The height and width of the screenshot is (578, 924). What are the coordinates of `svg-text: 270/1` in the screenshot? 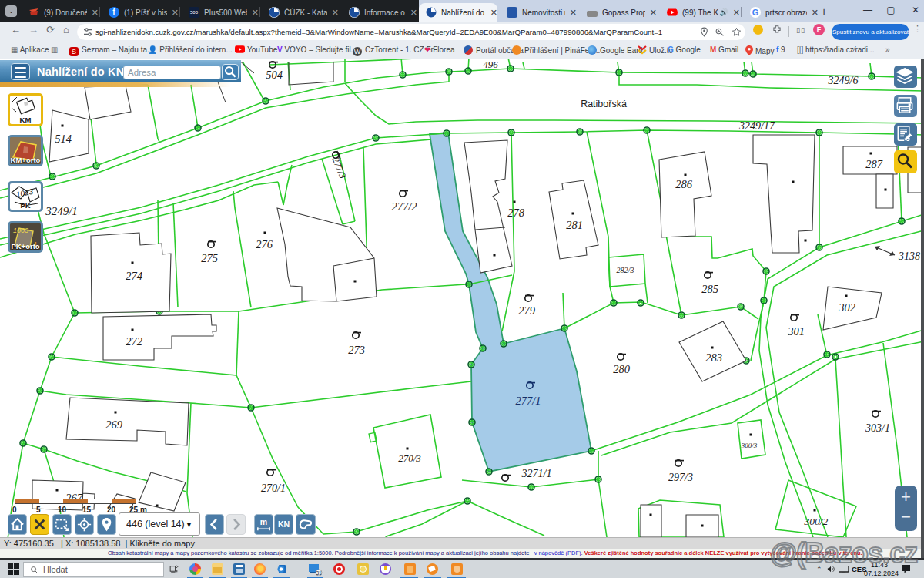 It's located at (273, 489).